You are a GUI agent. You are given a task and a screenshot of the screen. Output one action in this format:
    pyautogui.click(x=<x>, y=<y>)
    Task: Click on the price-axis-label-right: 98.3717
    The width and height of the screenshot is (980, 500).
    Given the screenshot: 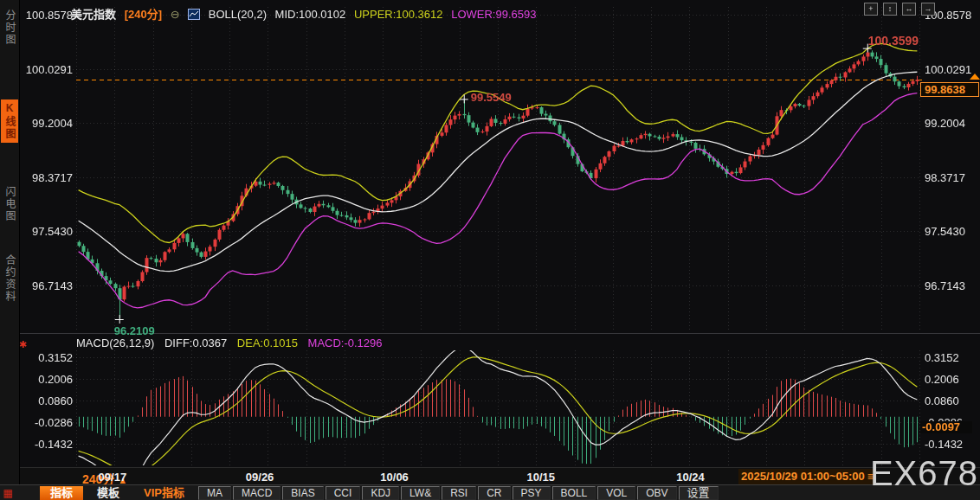 What is the action you would take?
    pyautogui.click(x=945, y=178)
    